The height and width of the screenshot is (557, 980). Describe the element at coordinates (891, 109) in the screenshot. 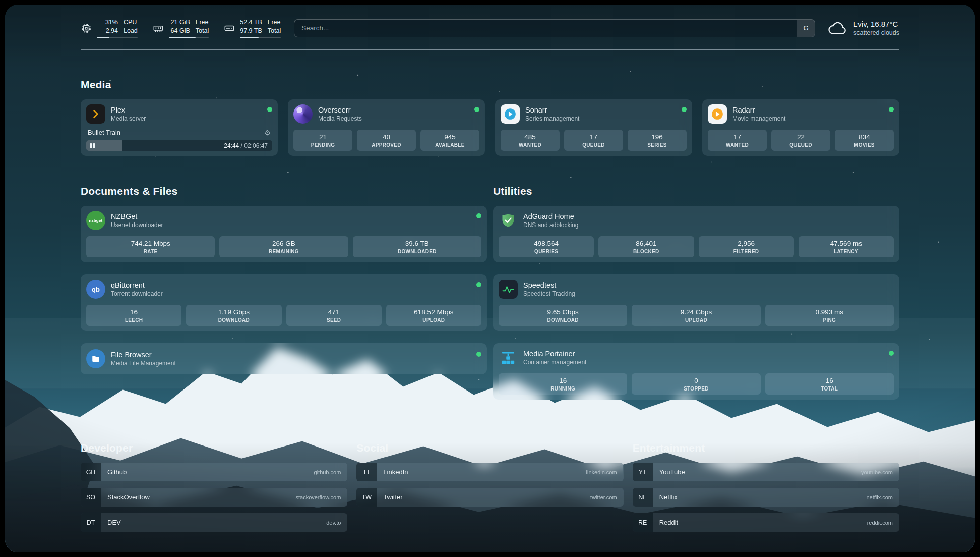

I see `status-dot` at that location.